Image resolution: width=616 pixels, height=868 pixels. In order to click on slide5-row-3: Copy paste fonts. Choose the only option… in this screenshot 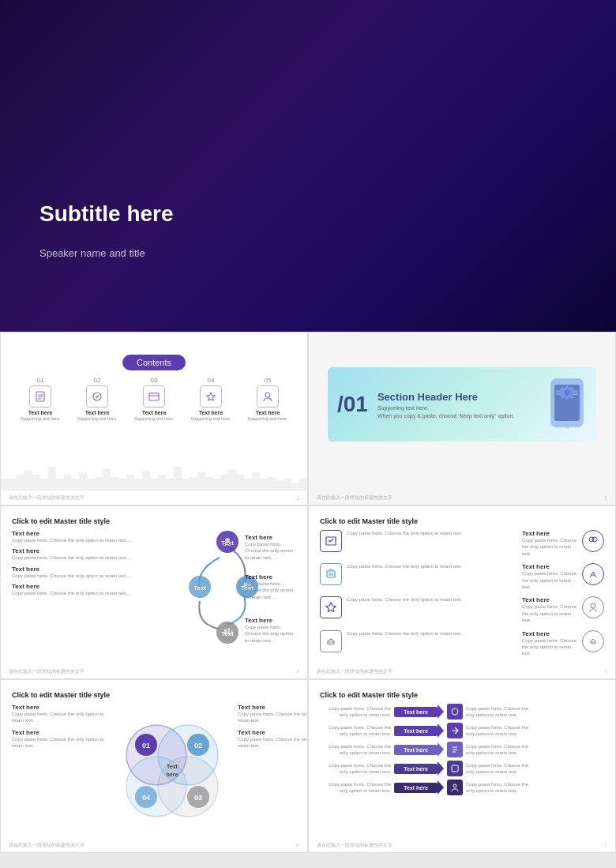, I will do `click(462, 610)`.